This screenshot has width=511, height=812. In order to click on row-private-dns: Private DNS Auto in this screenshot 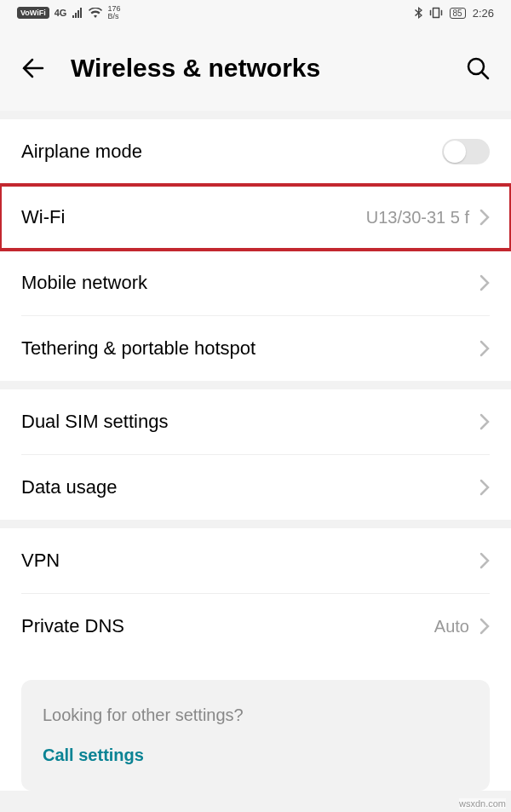, I will do `click(256, 626)`.